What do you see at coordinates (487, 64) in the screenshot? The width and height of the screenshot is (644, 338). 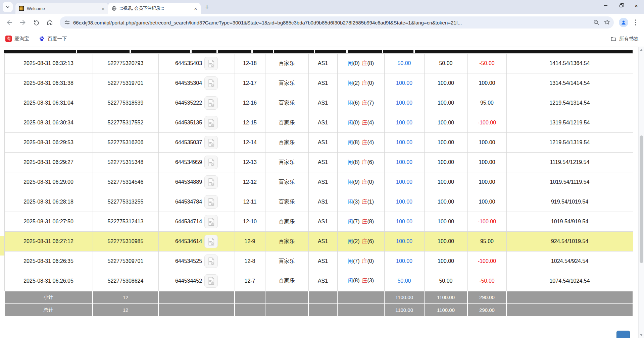 I see `win-loss: -50.00` at bounding box center [487, 64].